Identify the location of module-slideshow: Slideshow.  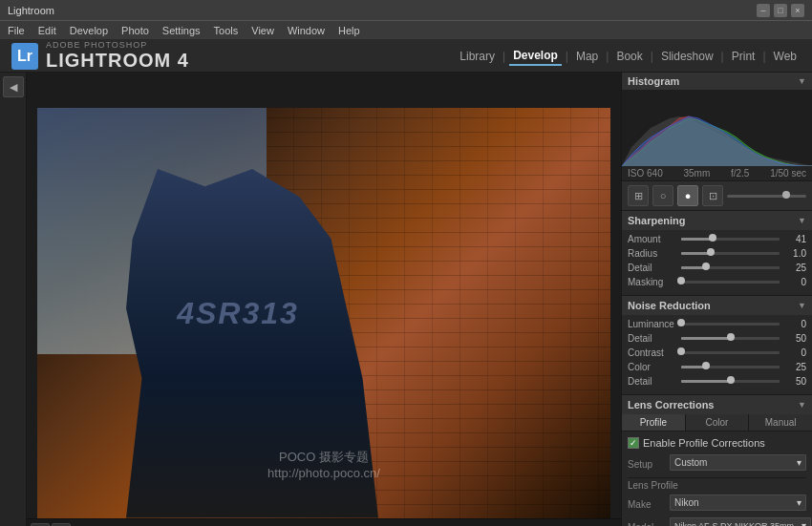
(688, 56).